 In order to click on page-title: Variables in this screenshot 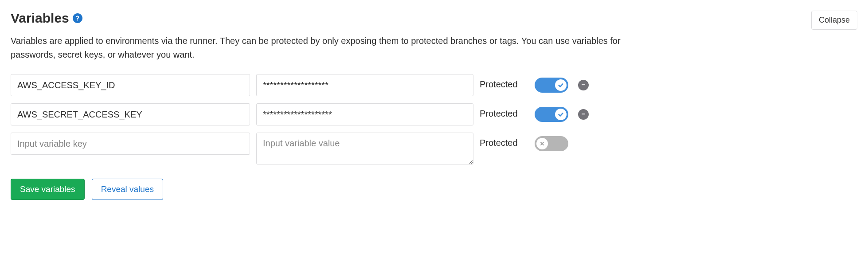, I will do `click(40, 18)`.